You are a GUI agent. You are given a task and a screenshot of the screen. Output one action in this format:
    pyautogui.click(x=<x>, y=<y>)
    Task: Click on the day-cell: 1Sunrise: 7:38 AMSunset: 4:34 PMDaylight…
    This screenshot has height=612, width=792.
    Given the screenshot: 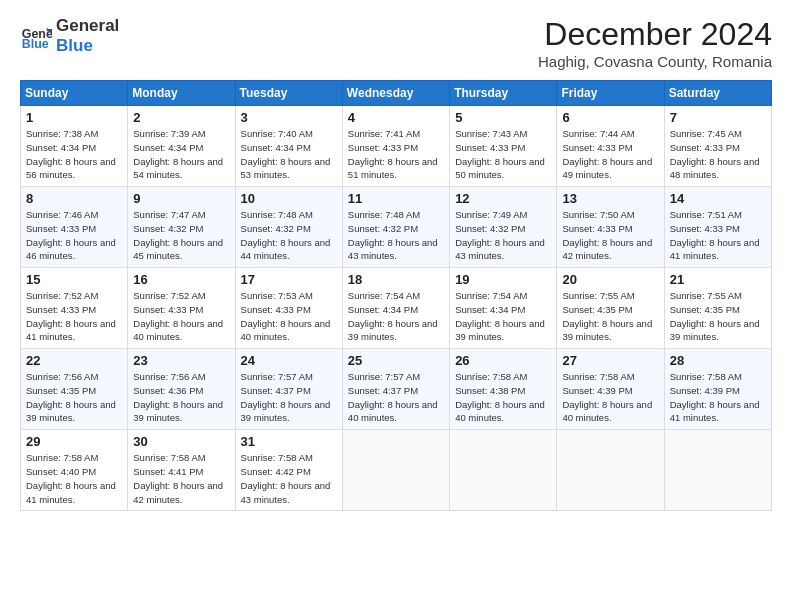 What is the action you would take?
    pyautogui.click(x=74, y=146)
    